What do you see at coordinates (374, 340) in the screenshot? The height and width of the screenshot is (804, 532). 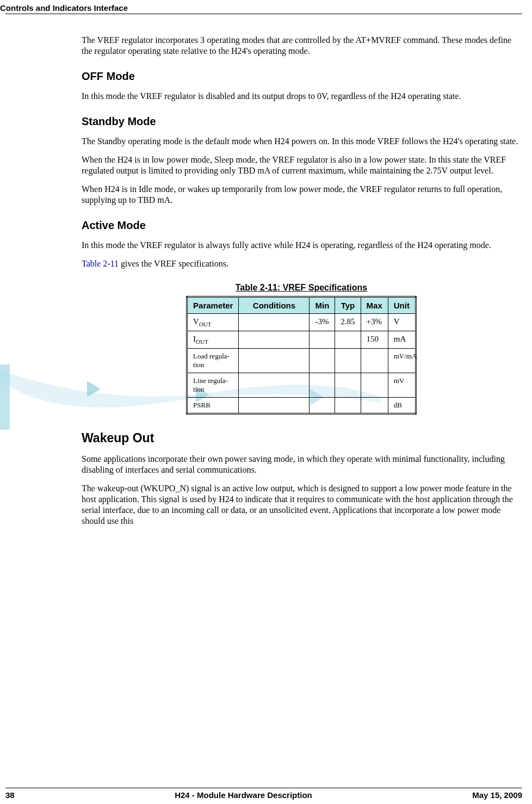 I see `table-cell-max: 150` at bounding box center [374, 340].